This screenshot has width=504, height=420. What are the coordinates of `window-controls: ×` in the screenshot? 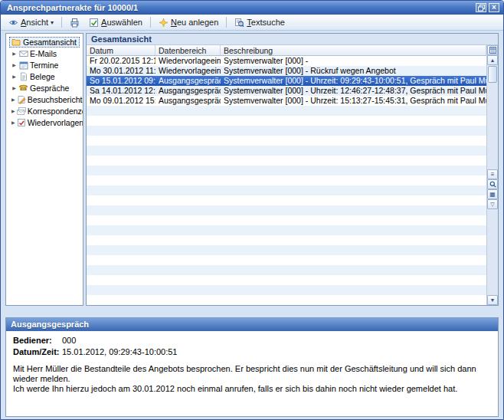 It's located at (486, 8).